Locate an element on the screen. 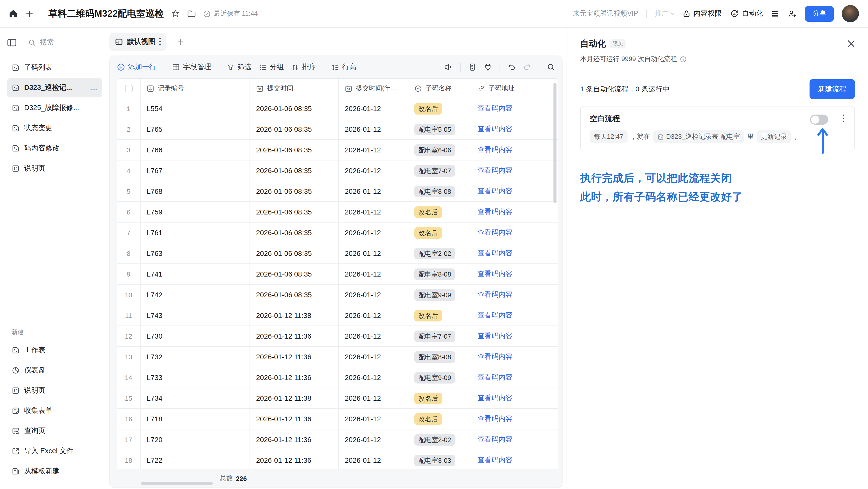  cell-subcode-name: 配电室3-03 is located at coordinates (440, 460).